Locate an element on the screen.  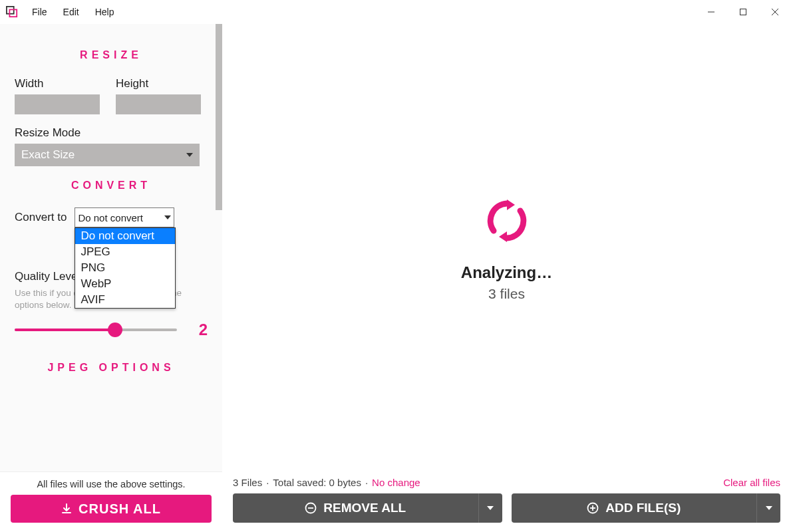
main-footer: 3 Files · Total saved: 0 bytes · No chan… is located at coordinates (507, 501).